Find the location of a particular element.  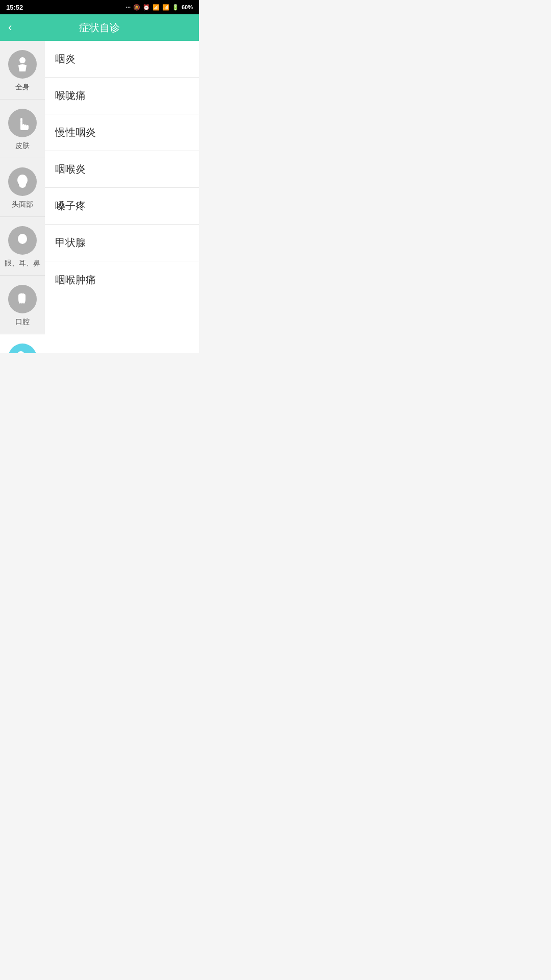

status-bar: 15:52 ··· 🔕 ⏰ 📶 📶 🔋 60% is located at coordinates (99, 7).